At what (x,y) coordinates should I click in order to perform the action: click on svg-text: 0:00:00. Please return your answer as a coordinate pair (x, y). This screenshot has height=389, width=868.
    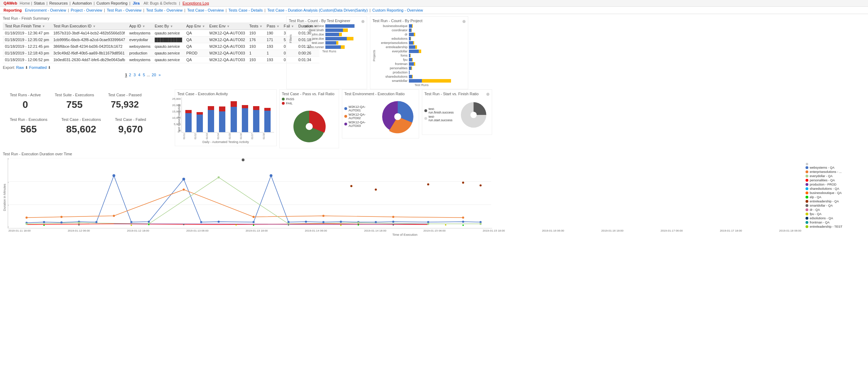
    Looking at the image, I should click on (8, 227).